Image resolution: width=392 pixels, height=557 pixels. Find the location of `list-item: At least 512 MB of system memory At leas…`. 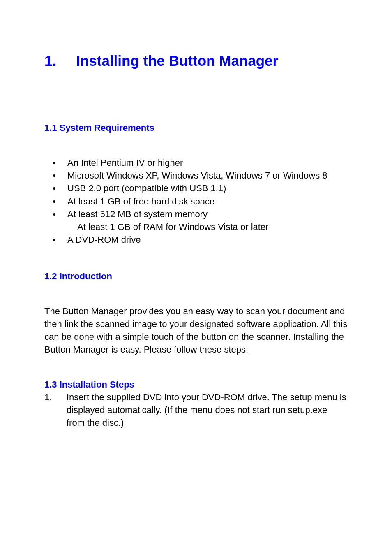

list-item: At least 512 MB of system memory At leas… is located at coordinates (200, 220).